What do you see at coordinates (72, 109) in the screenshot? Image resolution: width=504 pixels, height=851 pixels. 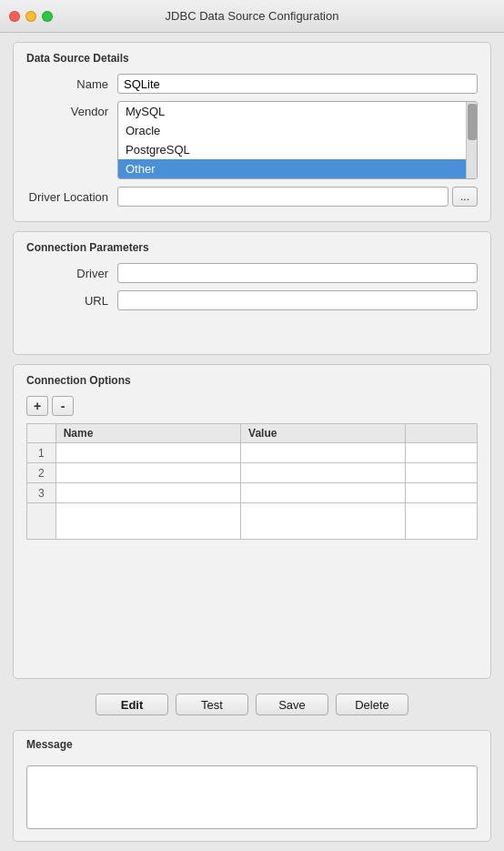 I see `vendor-label: Vendor` at bounding box center [72, 109].